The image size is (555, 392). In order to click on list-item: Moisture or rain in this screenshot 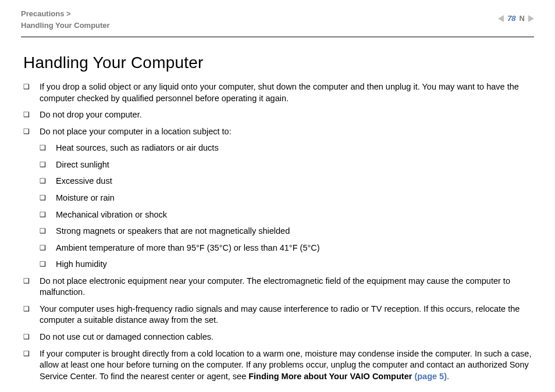, I will do `click(286, 198)`.